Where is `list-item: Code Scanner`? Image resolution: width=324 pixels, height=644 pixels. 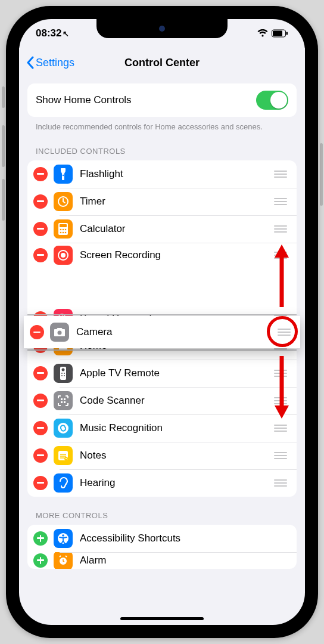
list-item: Code Scanner is located at coordinates (162, 401).